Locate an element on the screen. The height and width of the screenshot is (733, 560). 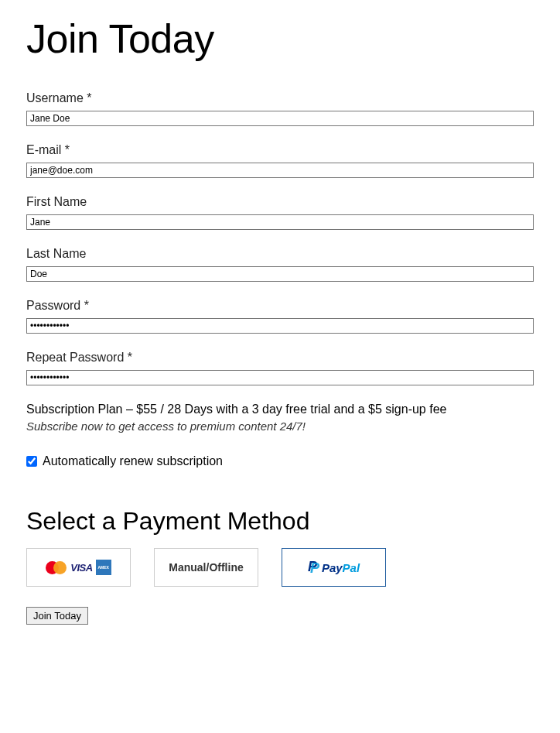
amex-icon: AMEX is located at coordinates (104, 567).